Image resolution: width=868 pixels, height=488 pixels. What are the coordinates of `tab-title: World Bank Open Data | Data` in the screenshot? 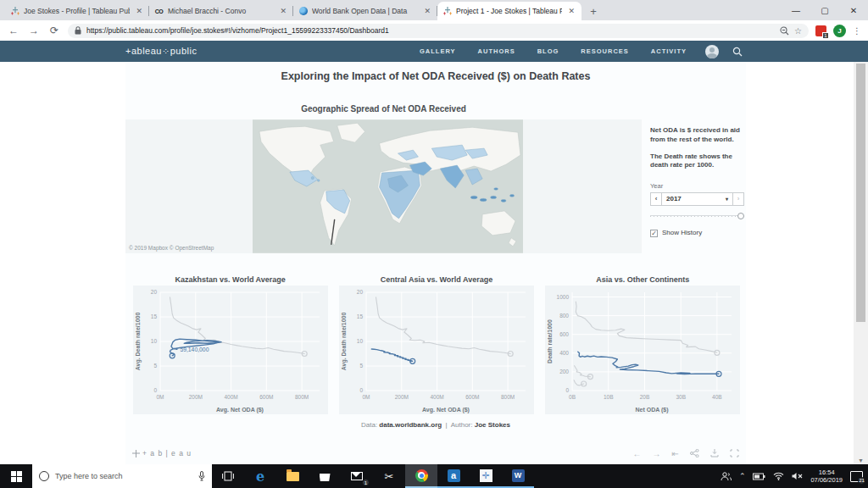 It's located at (364, 11).